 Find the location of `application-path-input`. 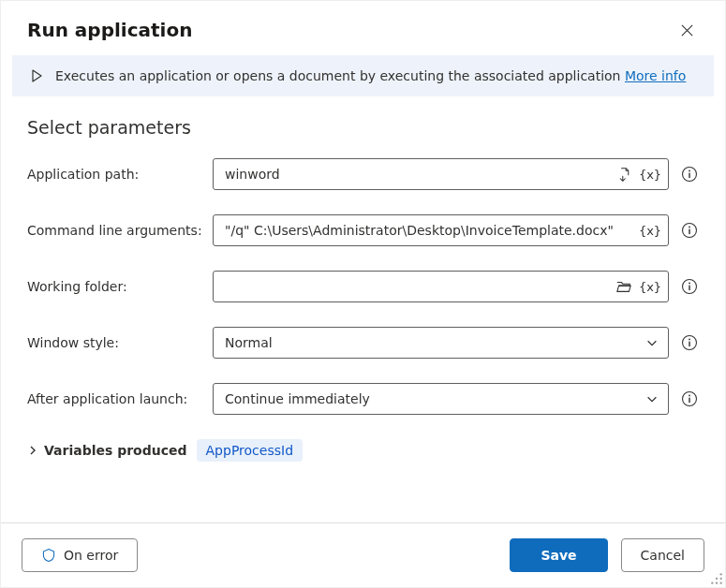

application-path-input is located at coordinates (418, 174).